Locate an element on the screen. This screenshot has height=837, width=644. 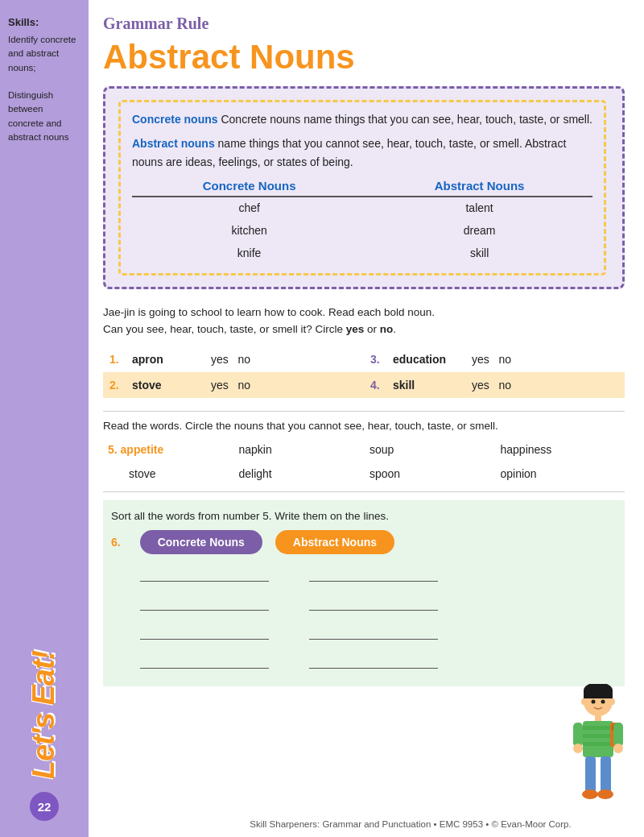
exercise-item-4: 4. skill yes no is located at coordinates (494, 385).